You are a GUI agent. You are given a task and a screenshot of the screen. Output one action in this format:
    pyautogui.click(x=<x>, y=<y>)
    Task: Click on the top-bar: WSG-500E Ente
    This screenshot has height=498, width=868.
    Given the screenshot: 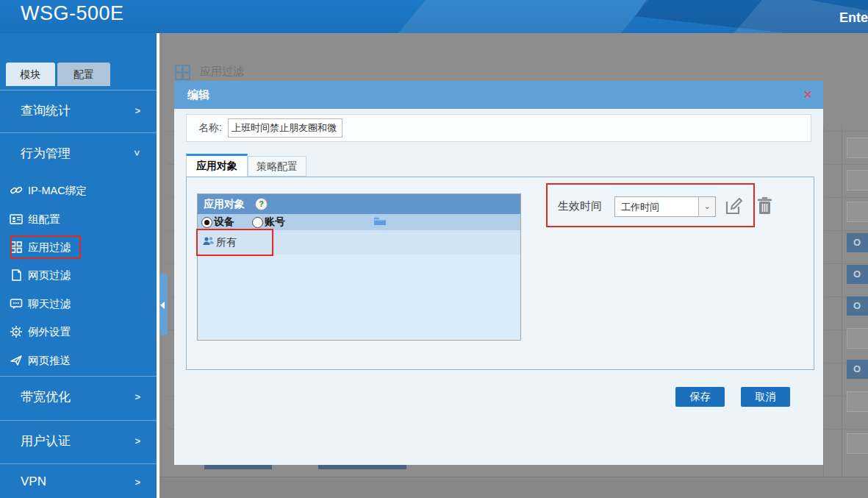 What is the action you would take?
    pyautogui.click(x=434, y=16)
    